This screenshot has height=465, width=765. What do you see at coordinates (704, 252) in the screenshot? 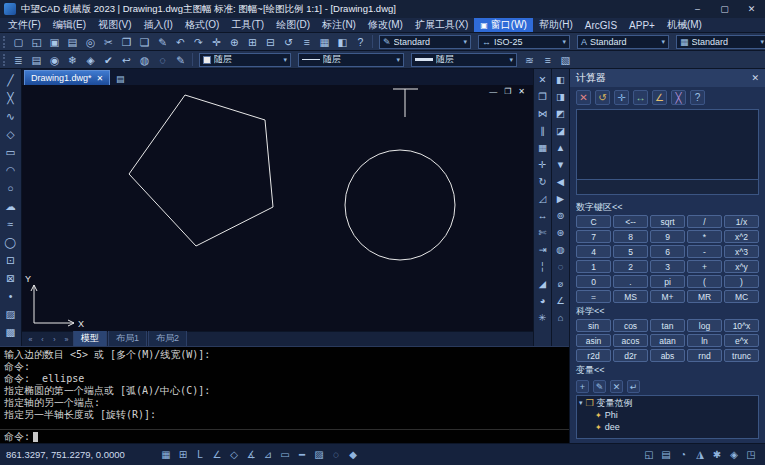
I see `calc-key: -` at bounding box center [704, 252].